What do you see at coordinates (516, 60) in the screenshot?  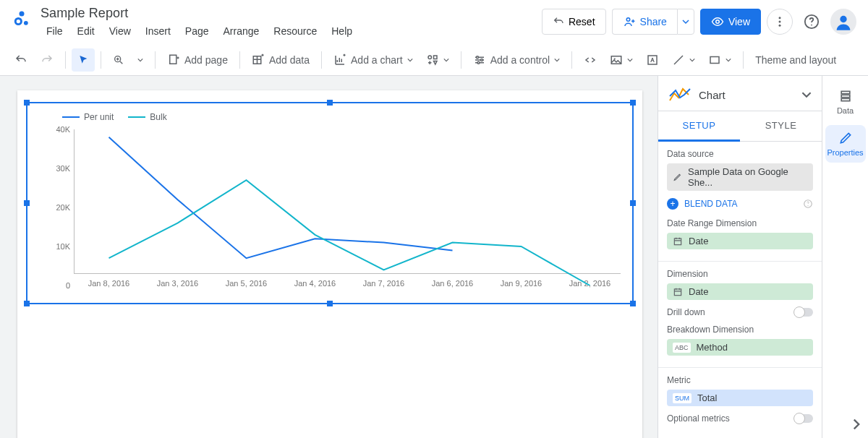 I see `add-control-button: Add a control` at bounding box center [516, 60].